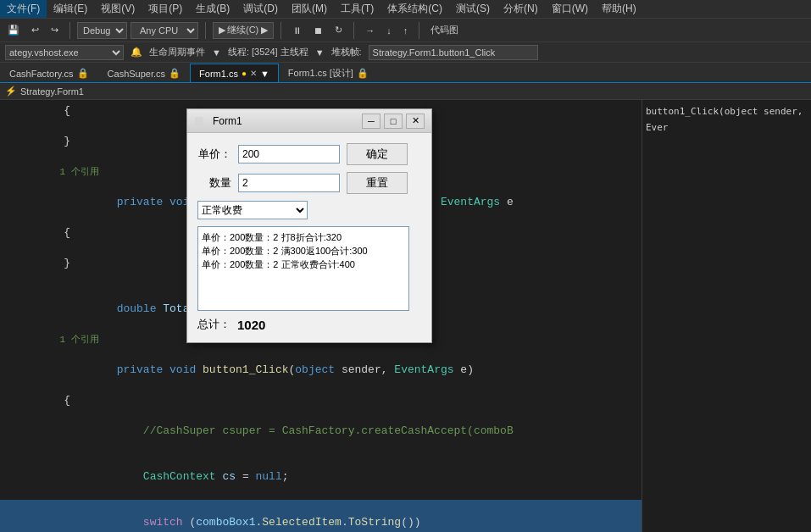  I want to click on code-line-14: CashContext cs = null;, so click(320, 477).